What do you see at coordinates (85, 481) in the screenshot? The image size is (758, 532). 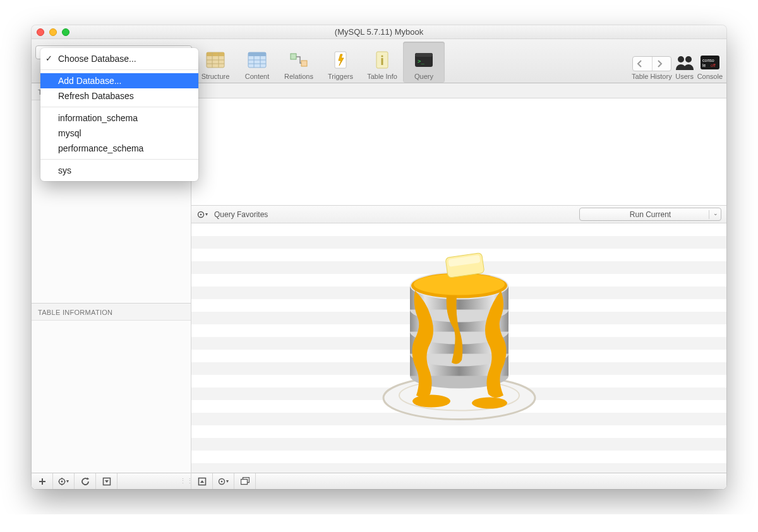 I see `refresh-button` at bounding box center [85, 481].